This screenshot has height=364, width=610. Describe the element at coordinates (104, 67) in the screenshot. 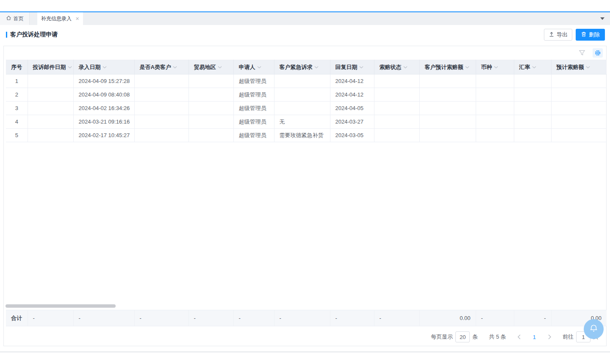

I see `col-header-entry-date: 录入日期` at that location.